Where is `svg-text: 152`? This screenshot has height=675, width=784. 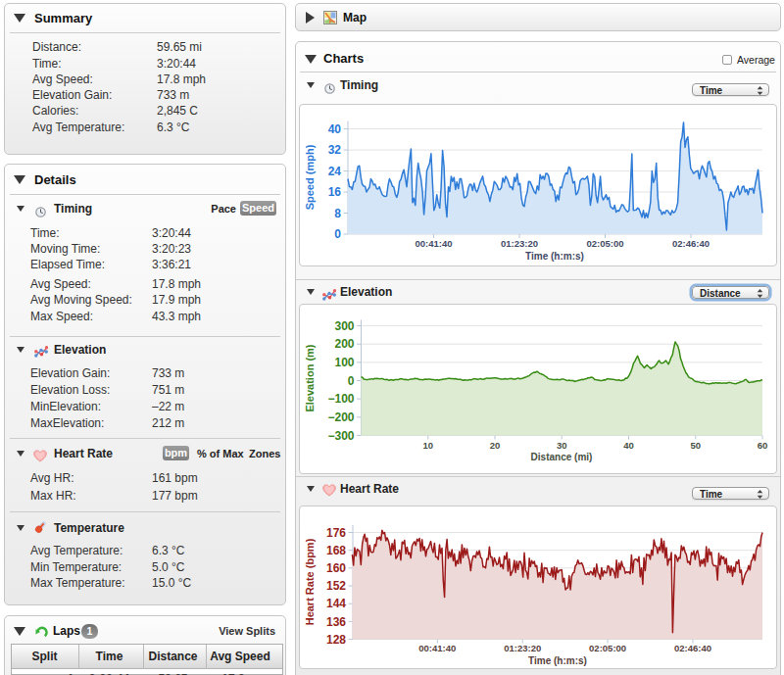
svg-text: 152 is located at coordinates (336, 586).